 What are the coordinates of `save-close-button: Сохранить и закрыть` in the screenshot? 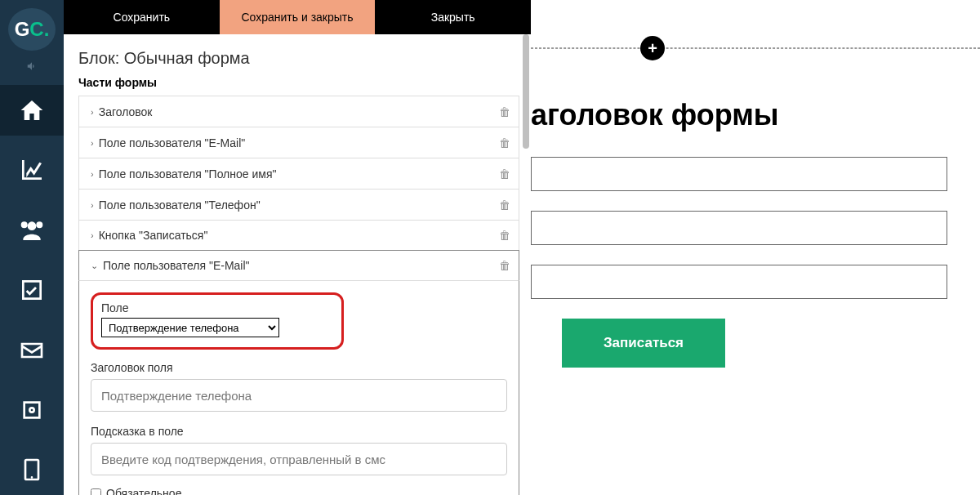 It's located at (297, 17).